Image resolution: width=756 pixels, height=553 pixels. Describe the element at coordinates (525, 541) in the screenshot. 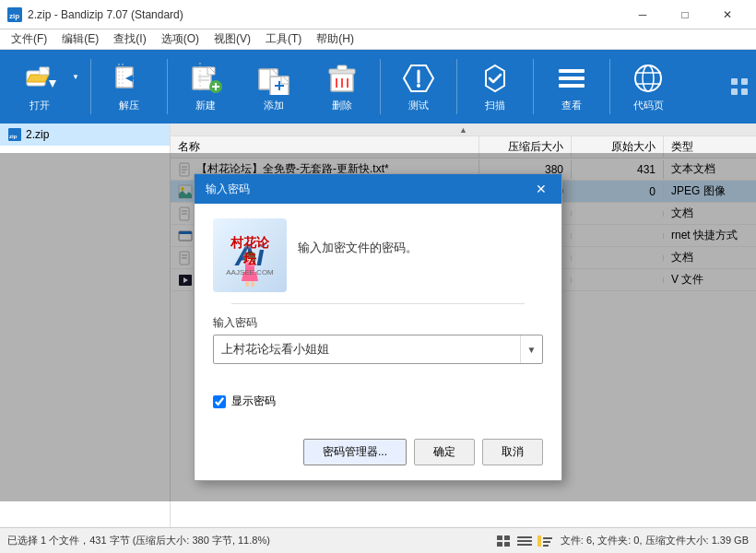

I see `status-icons` at that location.